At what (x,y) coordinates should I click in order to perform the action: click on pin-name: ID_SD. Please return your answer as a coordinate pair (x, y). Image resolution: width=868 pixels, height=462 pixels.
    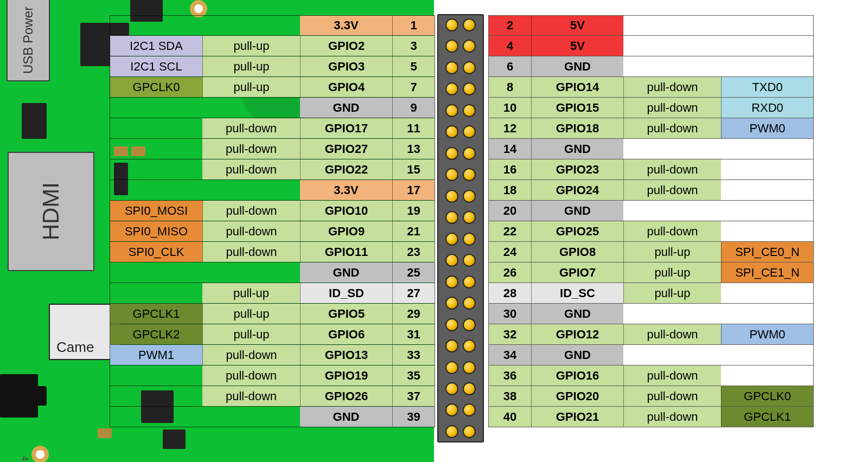
    Looking at the image, I should click on (346, 293).